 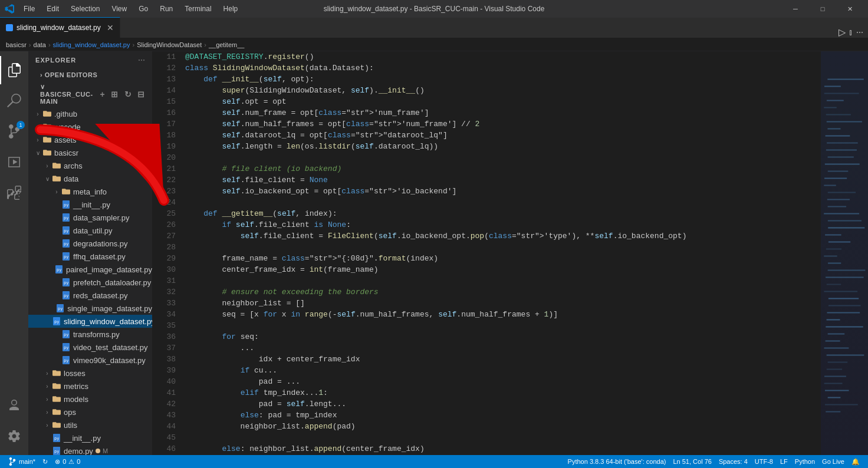 I want to click on code-line-39: if cu..., so click(x=503, y=370).